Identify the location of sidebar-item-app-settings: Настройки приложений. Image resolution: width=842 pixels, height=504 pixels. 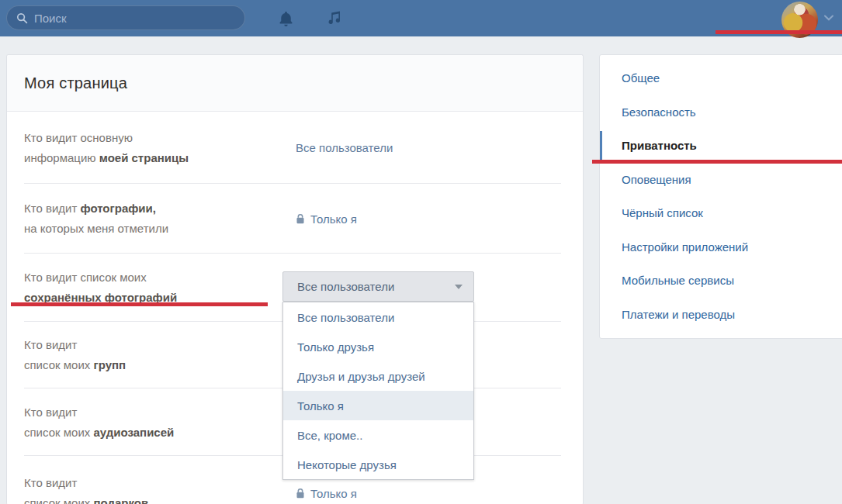
(721, 247).